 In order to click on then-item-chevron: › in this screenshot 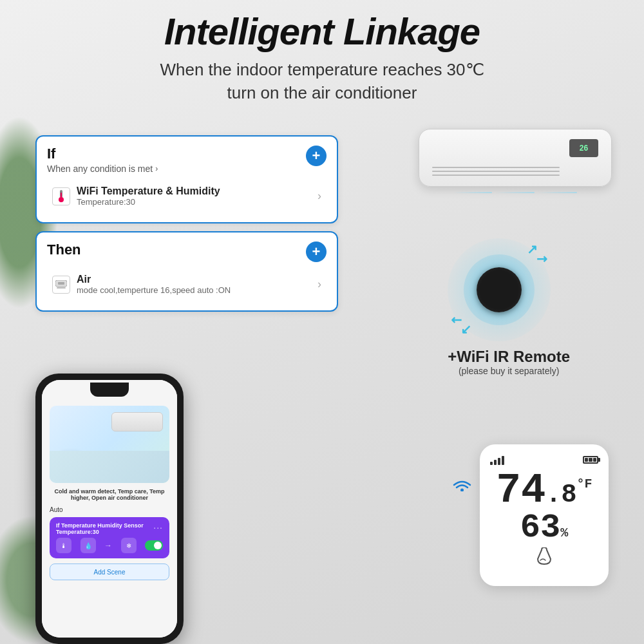, I will do `click(319, 285)`.